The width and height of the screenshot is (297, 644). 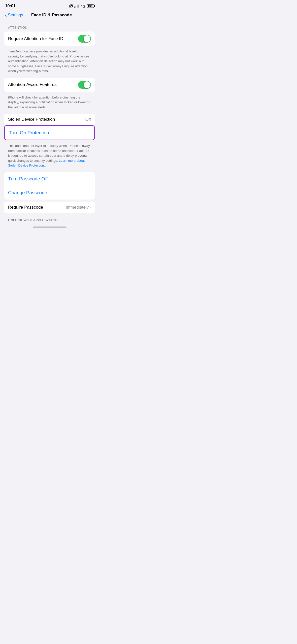 What do you see at coordinates (49, 5) in the screenshot?
I see `status-bar: 10:01 4G 35` at bounding box center [49, 5].